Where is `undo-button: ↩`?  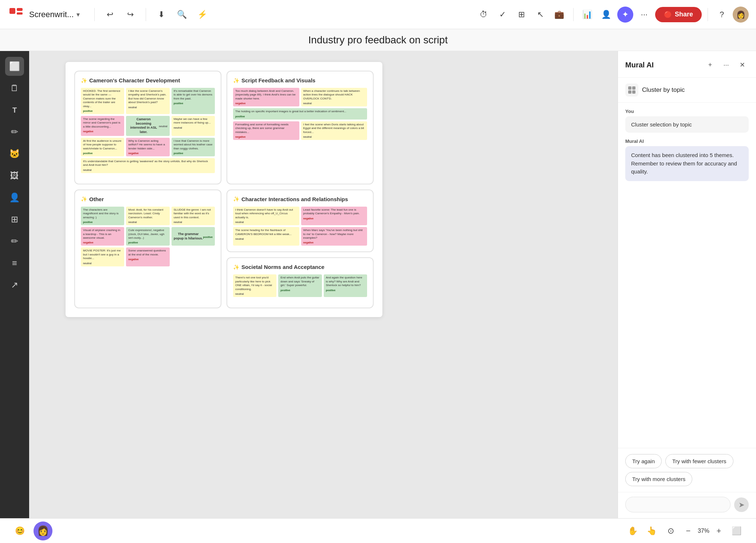 undo-button: ↩ is located at coordinates (110, 15).